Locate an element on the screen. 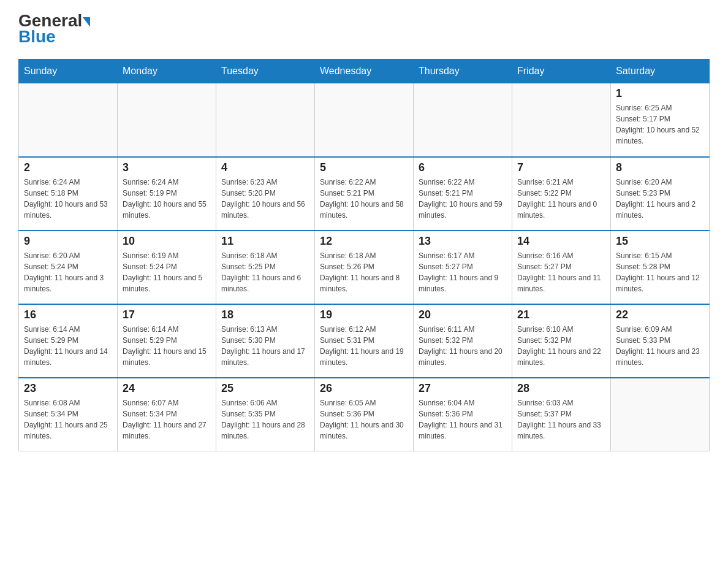 This screenshot has width=728, height=563. day-number: 16 is located at coordinates (68, 315).